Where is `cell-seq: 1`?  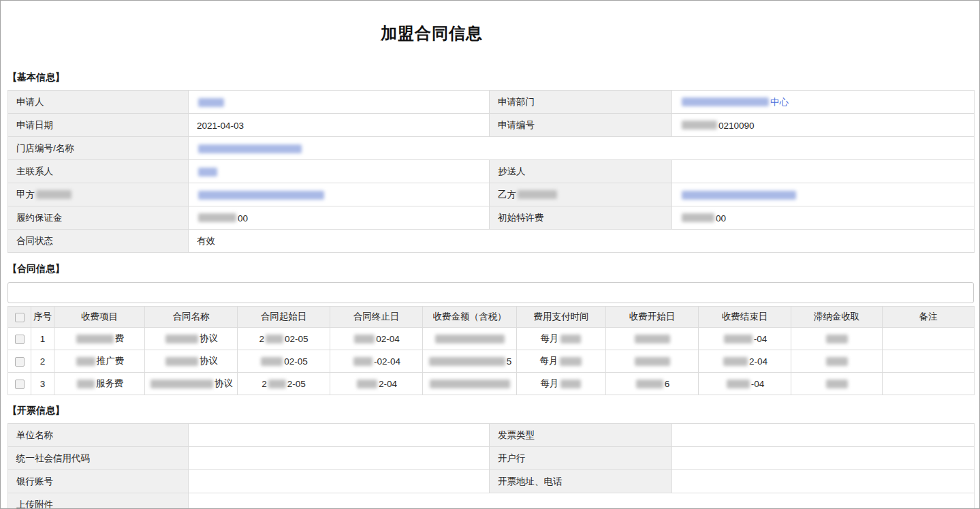 cell-seq: 1 is located at coordinates (43, 339).